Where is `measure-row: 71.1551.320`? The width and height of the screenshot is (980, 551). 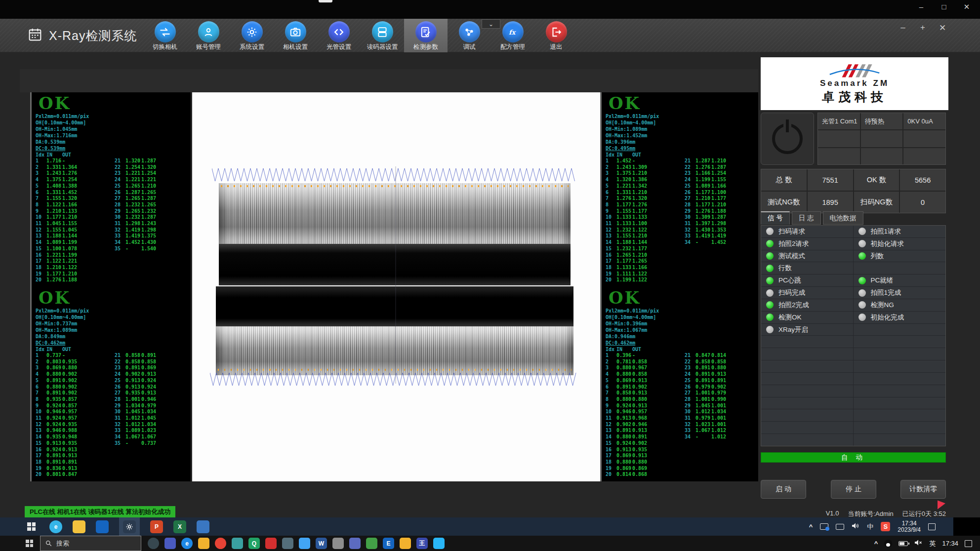
measure-row: 71.1551.320 is located at coordinates (113, 198).